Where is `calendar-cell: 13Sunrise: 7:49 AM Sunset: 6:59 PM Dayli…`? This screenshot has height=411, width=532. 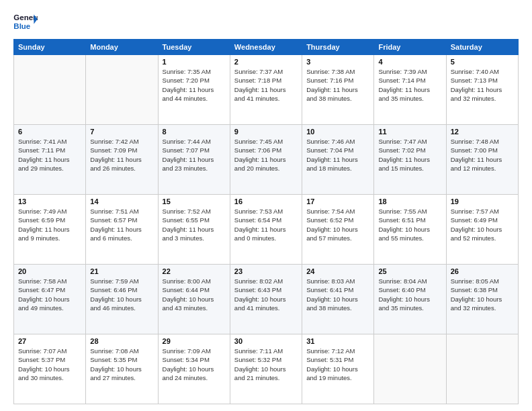 calendar-cell: 13Sunrise: 7:49 AM Sunset: 6:59 PM Dayli… is located at coordinates (50, 230).